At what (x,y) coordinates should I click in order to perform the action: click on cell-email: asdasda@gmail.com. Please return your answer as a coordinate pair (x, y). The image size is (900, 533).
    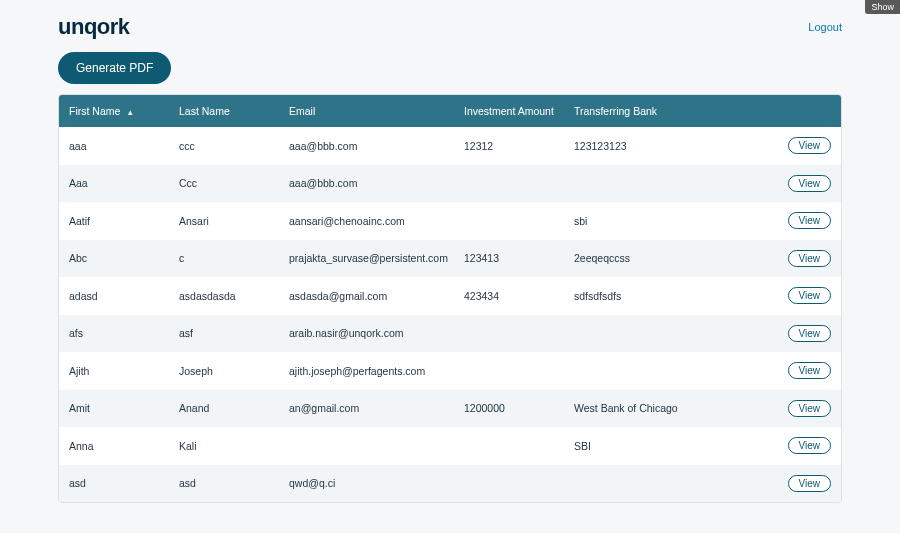
    Looking at the image, I should click on (366, 296).